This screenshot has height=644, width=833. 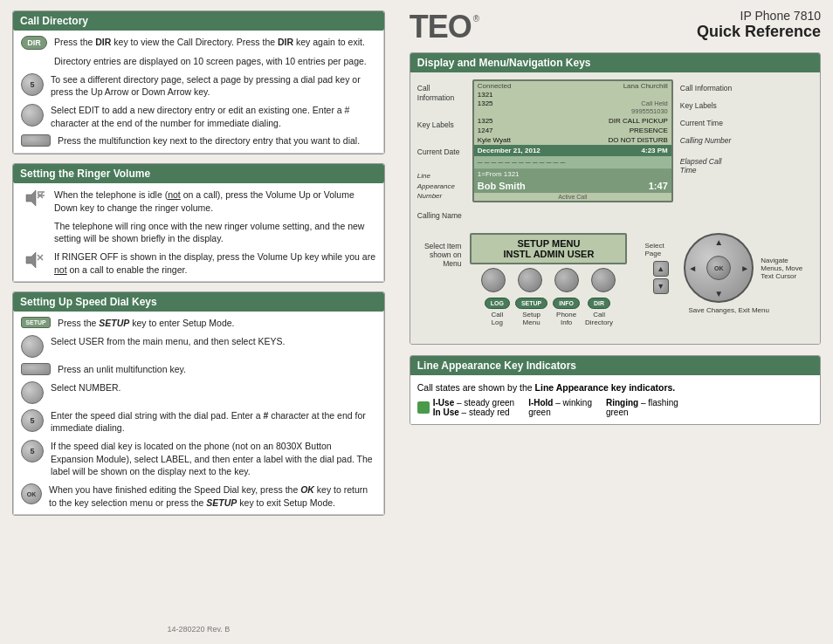 I want to click on list-item: 5 To see a different directory page, sel…, so click(x=199, y=86).